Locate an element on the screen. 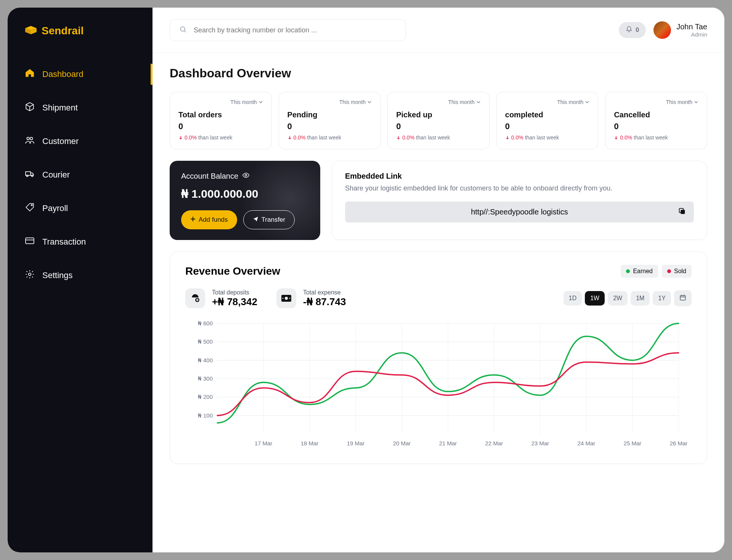 The image size is (732, 560). timefilter-1m: 1M is located at coordinates (640, 298).